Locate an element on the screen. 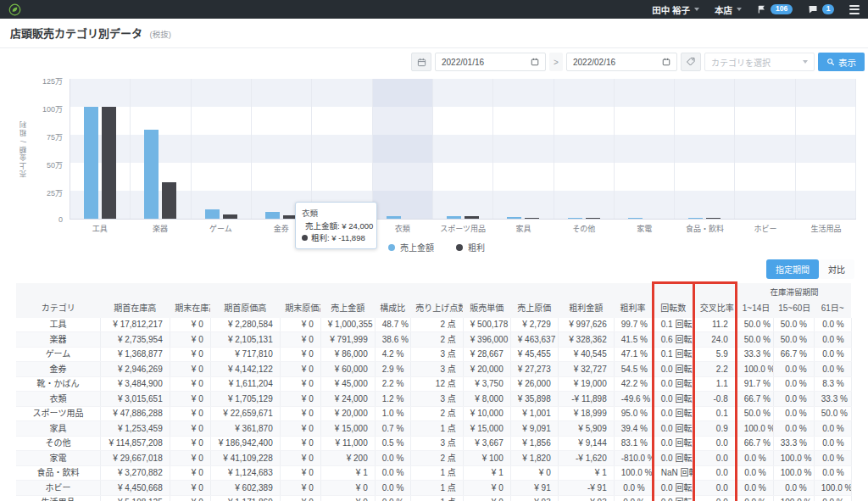 This screenshot has height=501, width=868. hamburger-menu-icon is located at coordinates (854, 10).